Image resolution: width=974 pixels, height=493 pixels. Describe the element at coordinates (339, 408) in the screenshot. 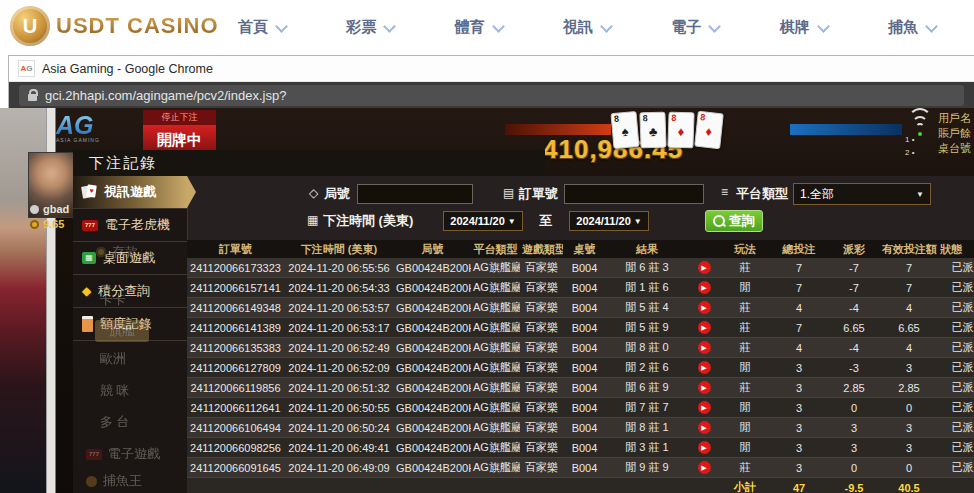

I see `cell-bet-time: 2024-11-20 06:50:55` at that location.